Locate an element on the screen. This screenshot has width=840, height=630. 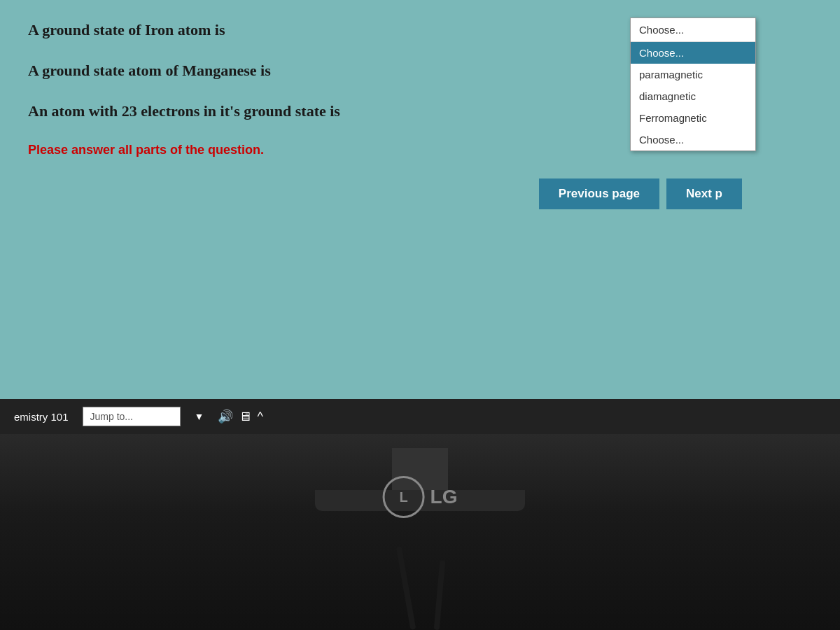
dropdown-arrow-icon: ▼ is located at coordinates (200, 416).